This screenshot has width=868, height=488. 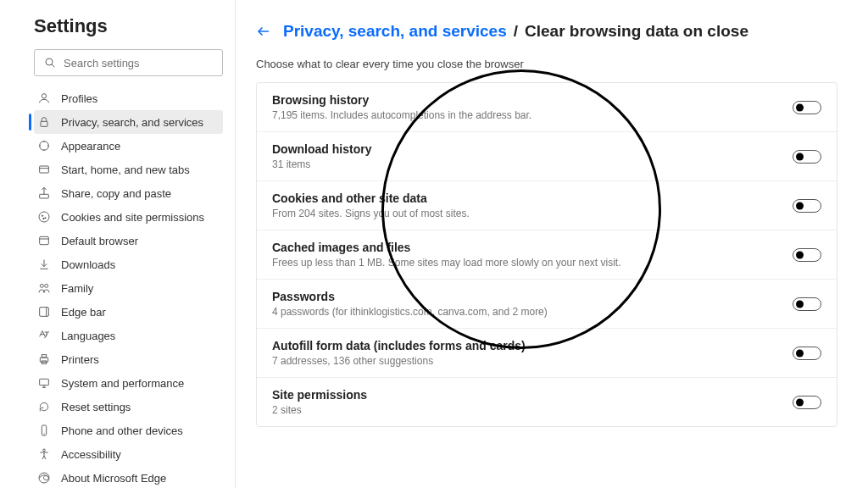 What do you see at coordinates (395, 31) in the screenshot?
I see `breadcrumb-parent-link: Privacy, search, and services` at bounding box center [395, 31].